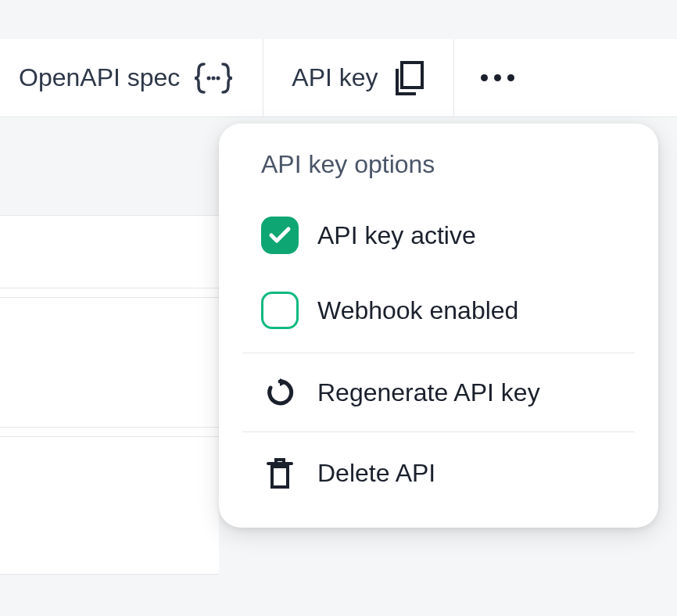 The image size is (677, 616). I want to click on more-options-button, so click(497, 78).